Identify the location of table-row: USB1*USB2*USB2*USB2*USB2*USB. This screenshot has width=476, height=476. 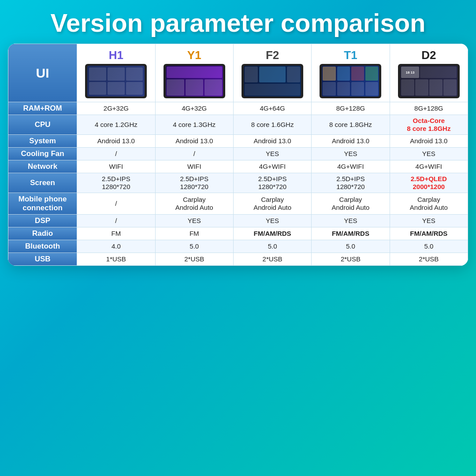
(238, 259).